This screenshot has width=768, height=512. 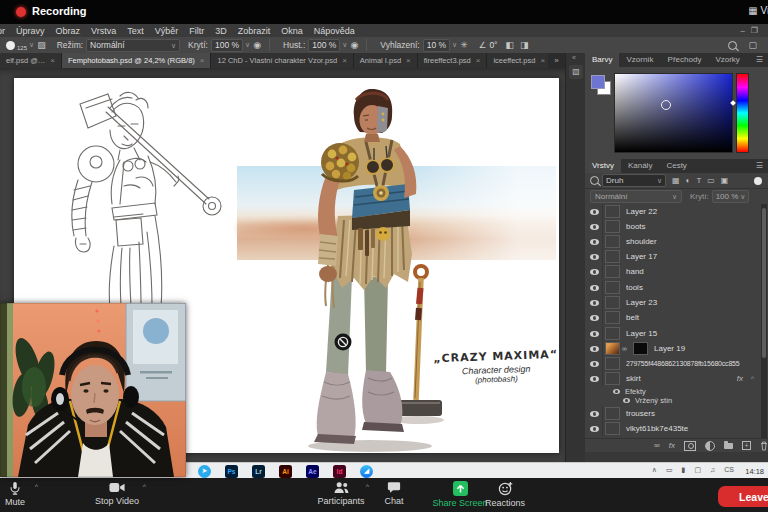 What do you see at coordinates (673, 428) in the screenshot?
I see `layer-row: vlkyt61bk7e435te` at bounding box center [673, 428].